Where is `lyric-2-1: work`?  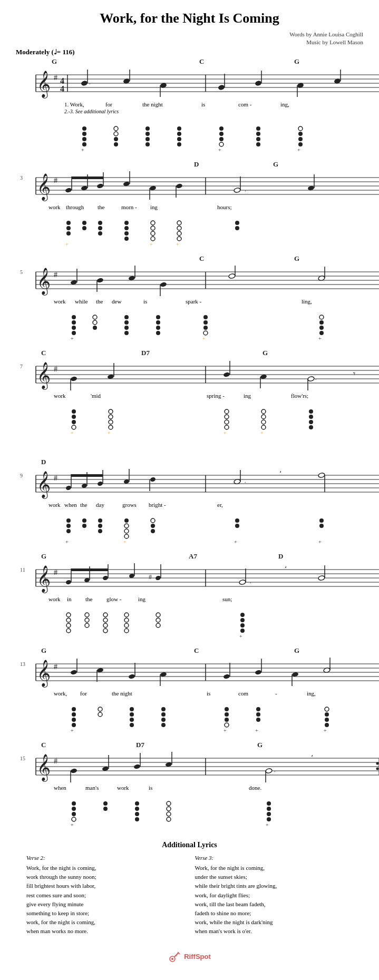 lyric-2-1: work is located at coordinates (55, 207).